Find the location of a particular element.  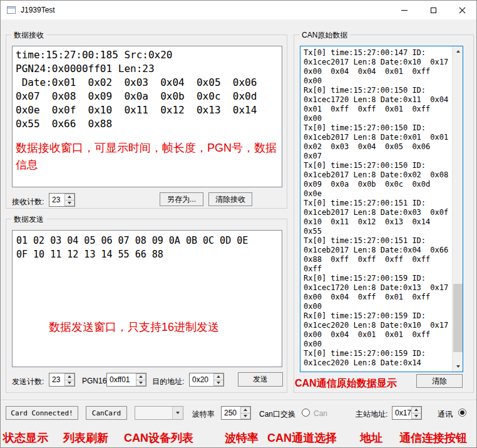

minimize-icon is located at coordinates (404, 10).